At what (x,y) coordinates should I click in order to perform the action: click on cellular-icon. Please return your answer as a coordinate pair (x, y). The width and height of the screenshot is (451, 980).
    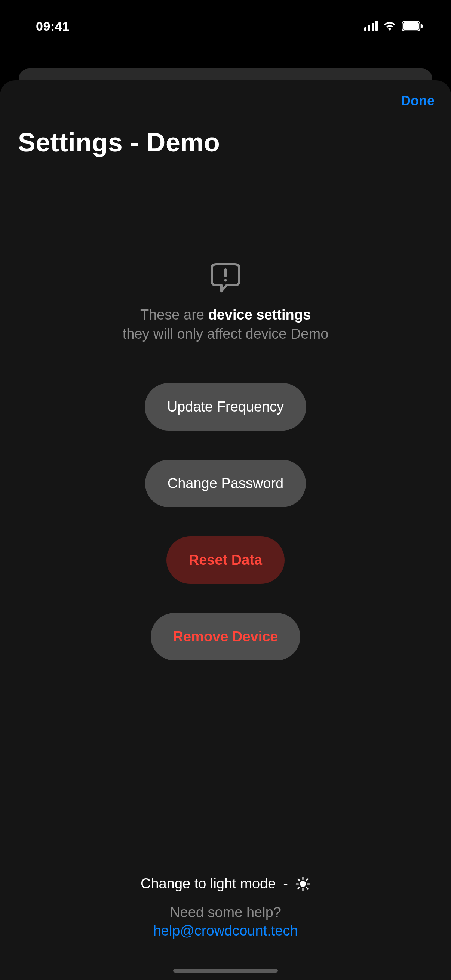
    Looking at the image, I should click on (371, 26).